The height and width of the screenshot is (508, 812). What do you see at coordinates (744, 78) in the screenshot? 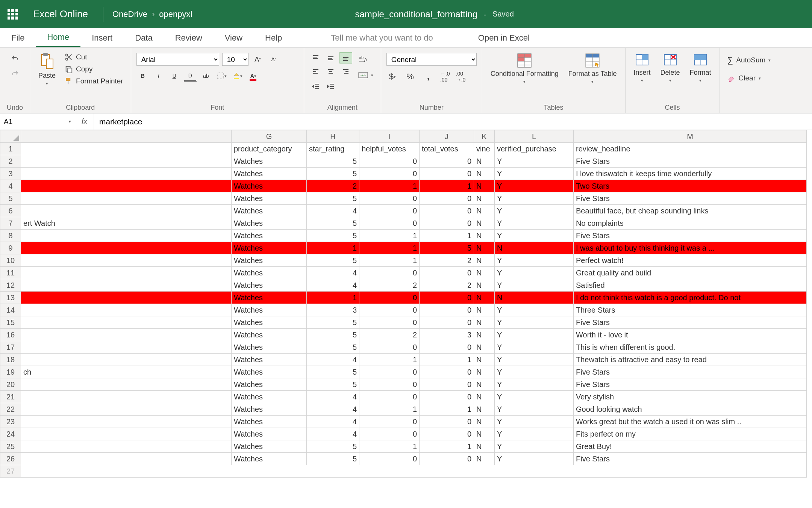
I see `clear-button: Clear▾` at bounding box center [744, 78].